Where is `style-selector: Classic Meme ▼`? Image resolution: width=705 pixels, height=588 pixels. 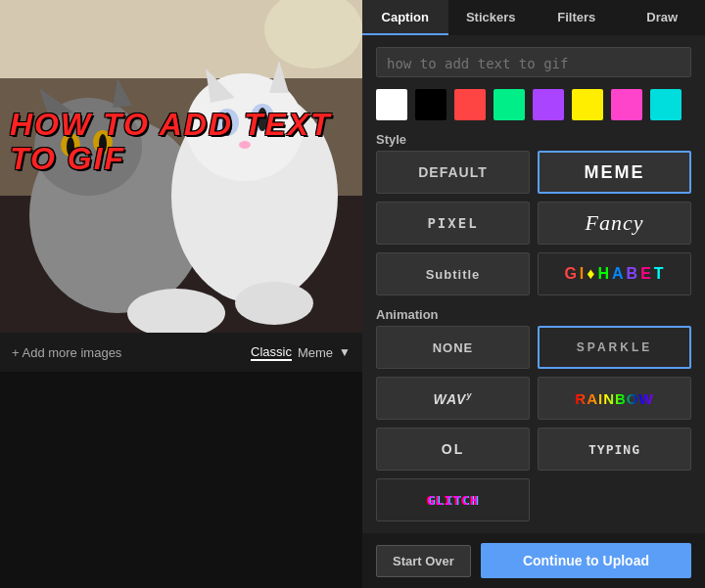
style-selector: Classic Meme ▼ is located at coordinates (301, 352).